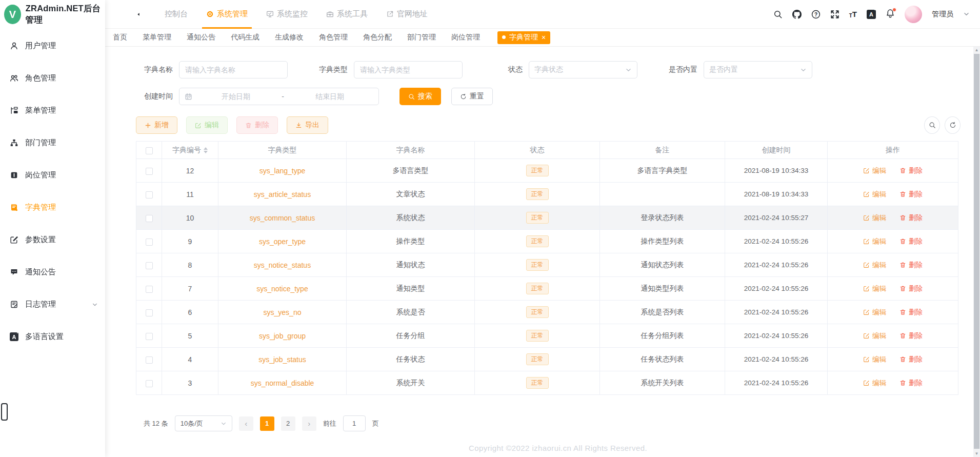  What do you see at coordinates (330, 96) in the screenshot?
I see `end-date-input` at bounding box center [330, 96].